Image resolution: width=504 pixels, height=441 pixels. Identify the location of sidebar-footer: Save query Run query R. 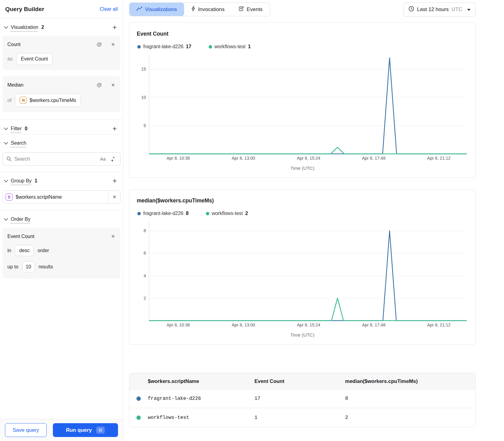
(61, 430).